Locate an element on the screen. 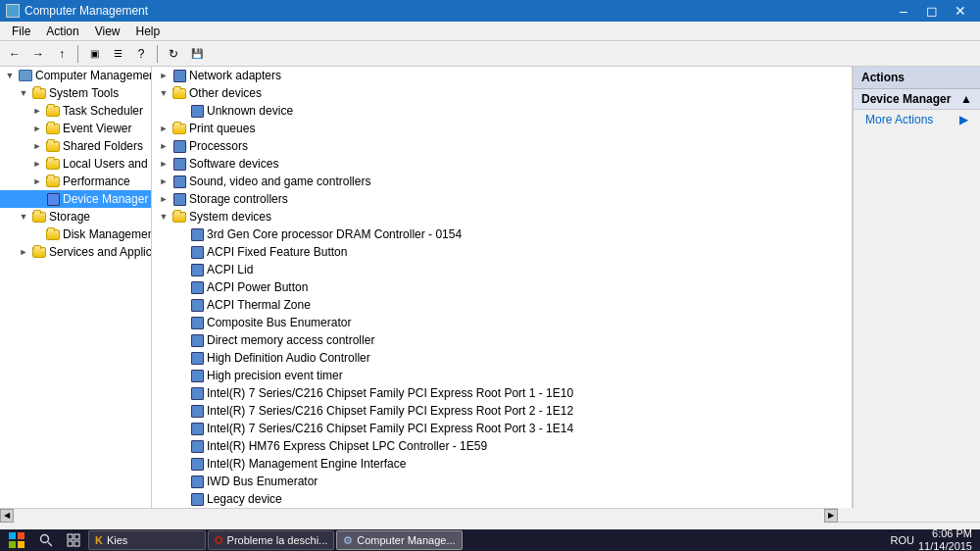 Image resolution: width=980 pixels, height=551 pixels. window-title: Computer Management is located at coordinates (86, 11).